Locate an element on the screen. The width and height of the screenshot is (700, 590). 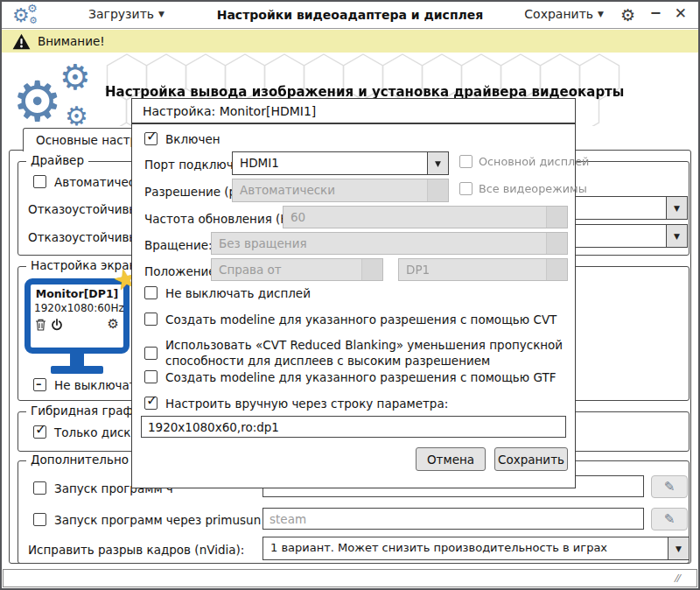
monitor-base is located at coordinates (77, 369).